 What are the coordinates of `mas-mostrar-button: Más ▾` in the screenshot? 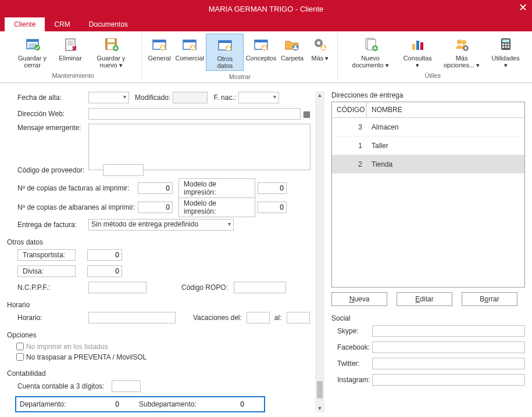 It's located at (320, 52).